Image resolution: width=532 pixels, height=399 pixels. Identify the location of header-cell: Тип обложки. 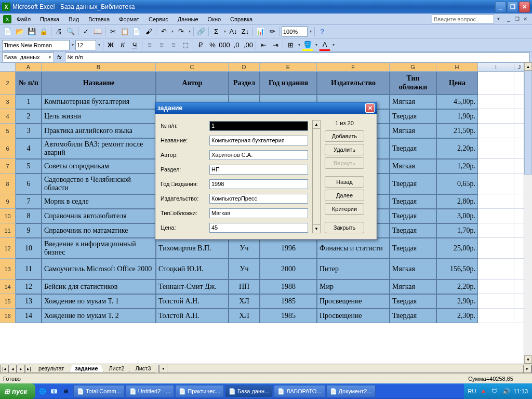
(413, 83).